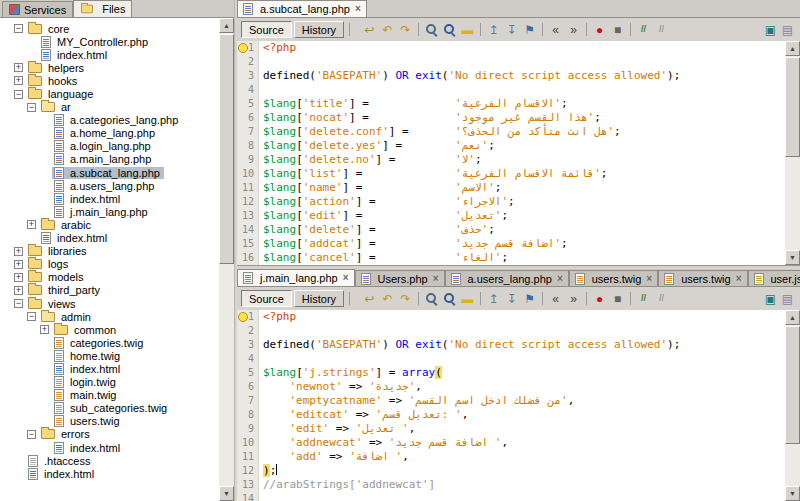  I want to click on editor-tab-user-js: user.js×, so click(774, 278).